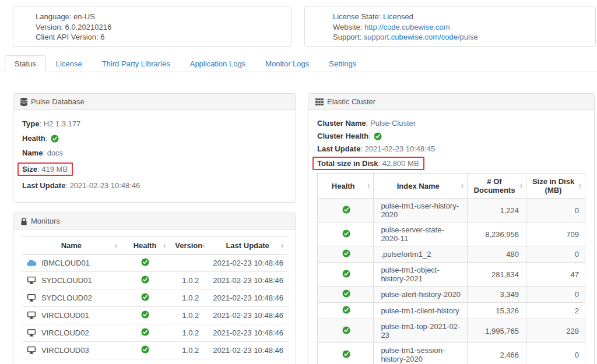  I want to click on field-value: Pulse-Cluster, so click(393, 123).